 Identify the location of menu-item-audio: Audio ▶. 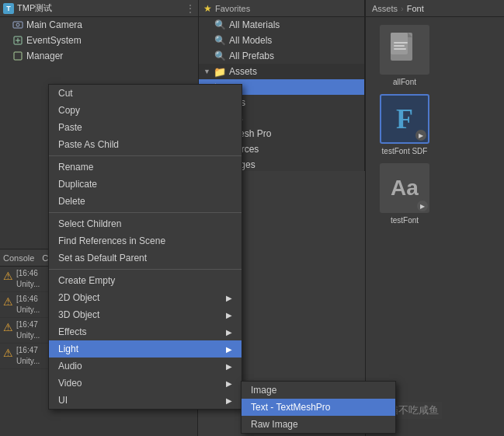
(145, 366).